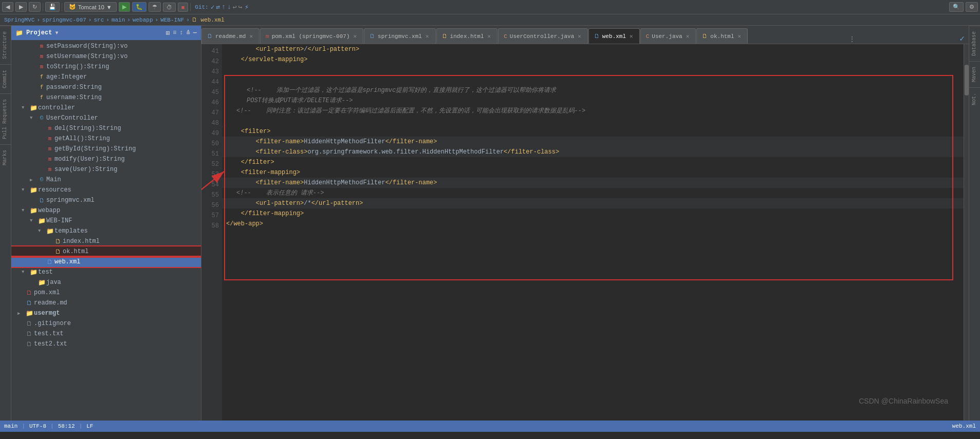 The width and height of the screenshot is (980, 439). Describe the element at coordinates (106, 190) in the screenshot. I see `tree-resources: ▼ 📁 resources` at that location.